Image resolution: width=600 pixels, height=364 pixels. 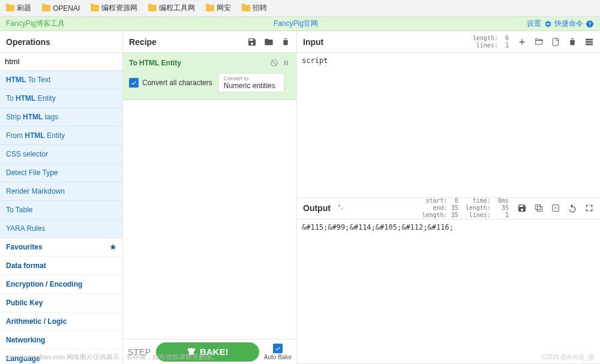 I want to click on gear-icon, so click(x=548, y=24).